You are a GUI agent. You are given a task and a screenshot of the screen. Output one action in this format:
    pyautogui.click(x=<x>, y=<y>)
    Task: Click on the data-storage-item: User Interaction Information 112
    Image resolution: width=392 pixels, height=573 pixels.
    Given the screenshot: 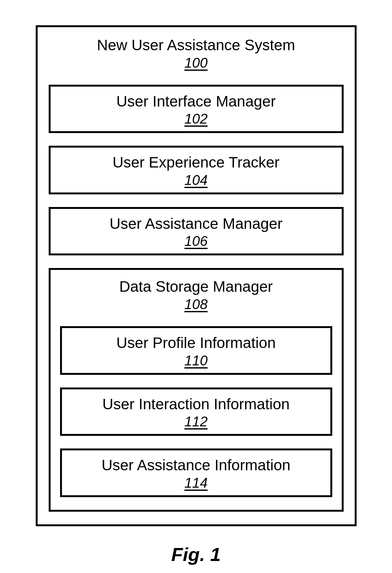 What is the action you would take?
    pyautogui.click(x=196, y=412)
    